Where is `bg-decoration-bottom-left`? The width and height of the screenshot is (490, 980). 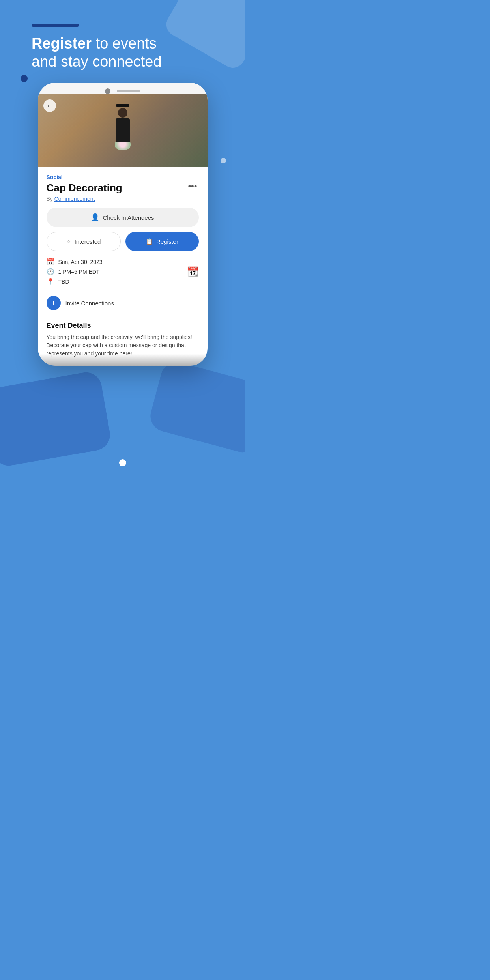 bg-decoration-bottom-left is located at coordinates (56, 419).